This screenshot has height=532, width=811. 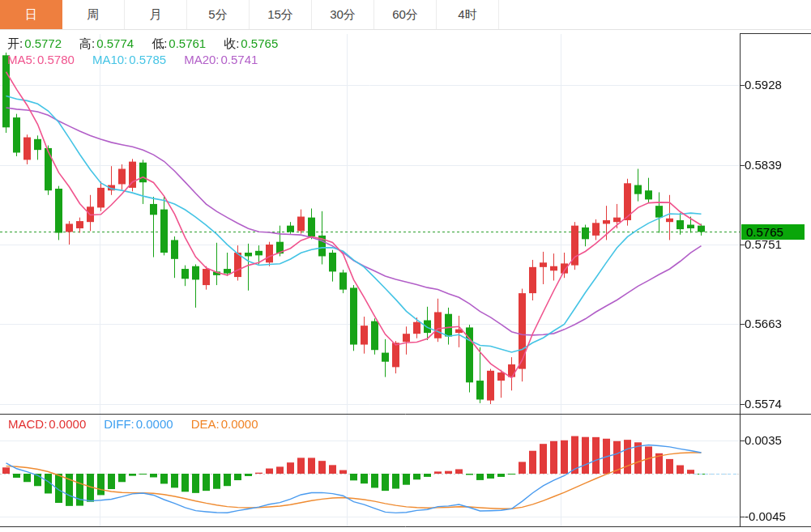 I want to click on interval-tabbar: 日周月5分15分30分60分4时, so click(x=405, y=15).